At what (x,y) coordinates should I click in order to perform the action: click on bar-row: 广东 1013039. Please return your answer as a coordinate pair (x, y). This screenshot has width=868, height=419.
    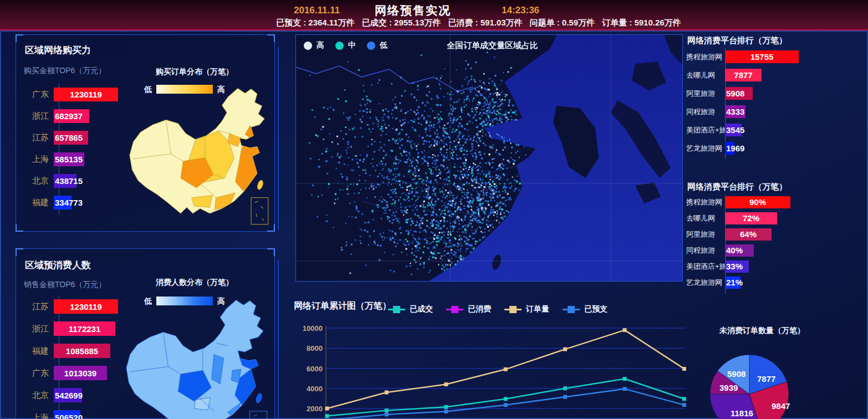
    Looking at the image, I should click on (71, 373).